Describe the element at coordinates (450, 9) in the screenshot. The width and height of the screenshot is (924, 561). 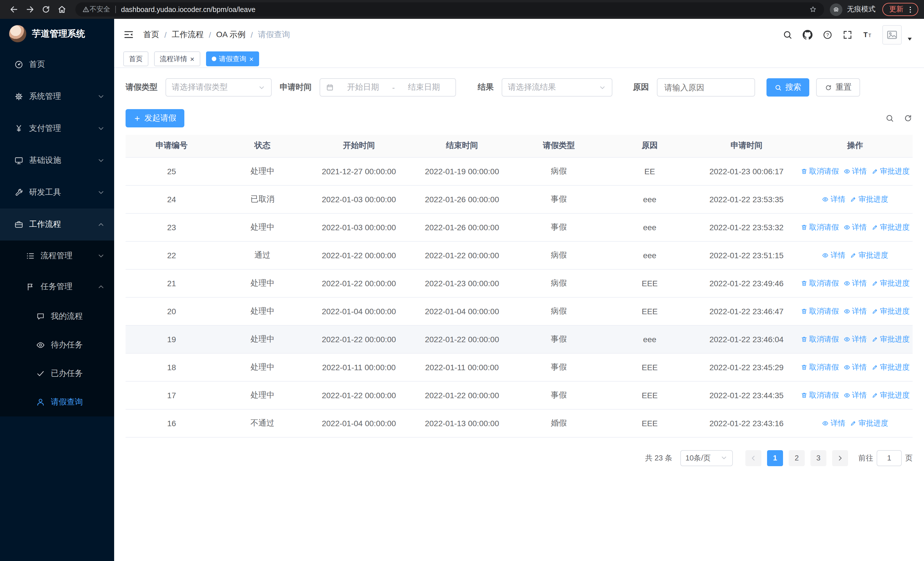
I see `address-bar: 不安全 dashboard.yudao.iocoder.cn/bpm/oa/le…` at that location.